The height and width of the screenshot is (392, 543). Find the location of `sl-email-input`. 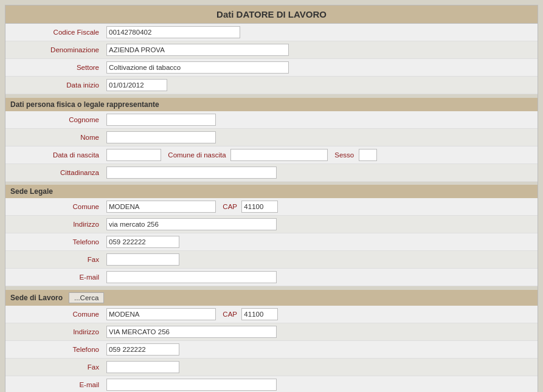

sl-email-input is located at coordinates (192, 277).